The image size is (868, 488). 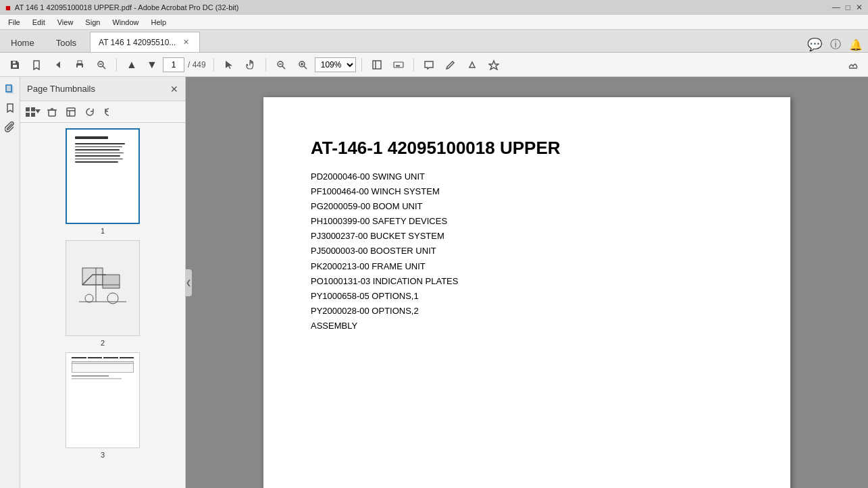 I want to click on rotate-left-button, so click(x=90, y=112).